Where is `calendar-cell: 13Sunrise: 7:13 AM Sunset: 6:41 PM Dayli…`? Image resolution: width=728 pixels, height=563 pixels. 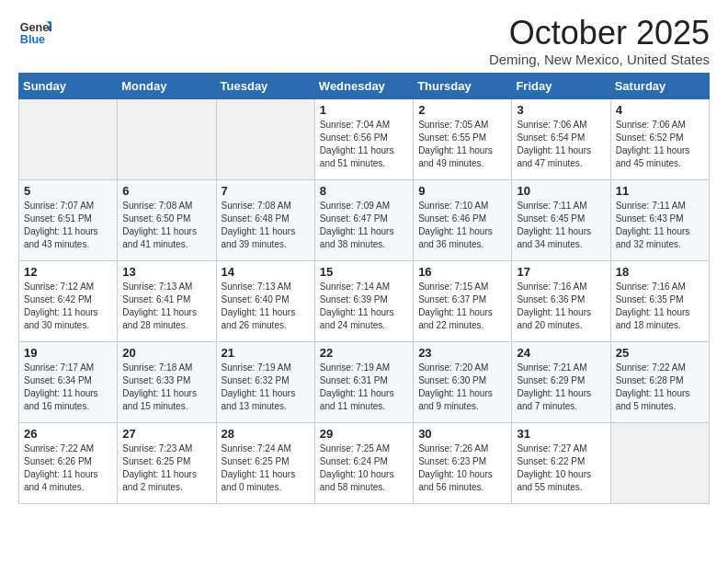
calendar-cell: 13Sunrise: 7:13 AM Sunset: 6:41 PM Dayli… is located at coordinates (167, 301).